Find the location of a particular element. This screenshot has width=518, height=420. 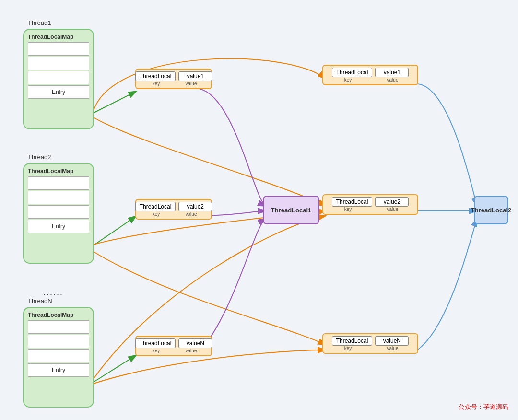

thread2-row2 is located at coordinates (59, 198).